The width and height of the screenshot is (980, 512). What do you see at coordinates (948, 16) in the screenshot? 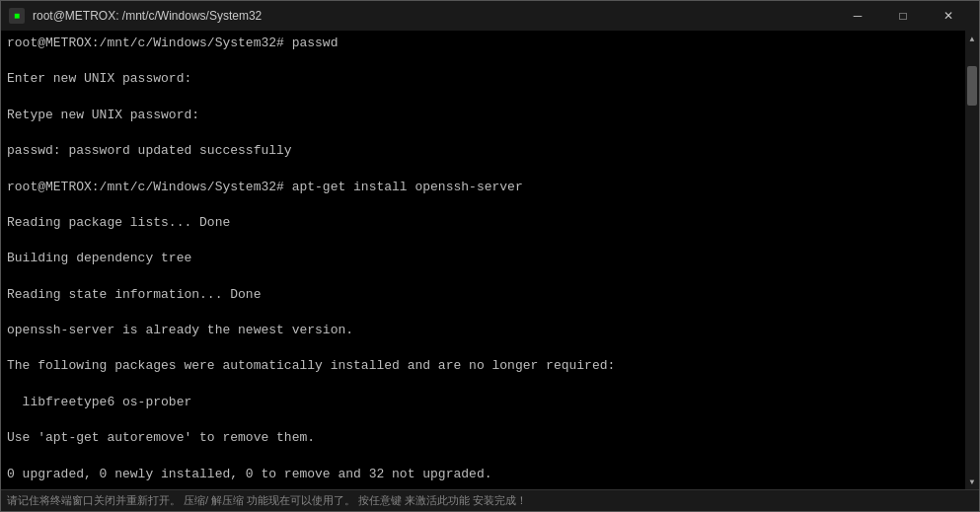
I see `close-button: ✕` at bounding box center [948, 16].